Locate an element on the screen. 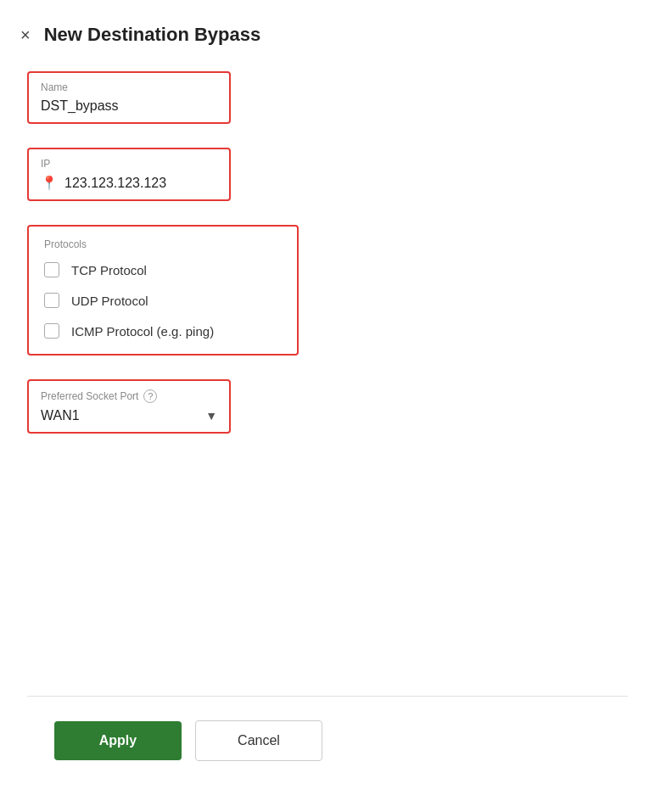 The image size is (655, 812). icmp-protocol-label: ICMP Protocol (e.g. ping) is located at coordinates (143, 331).